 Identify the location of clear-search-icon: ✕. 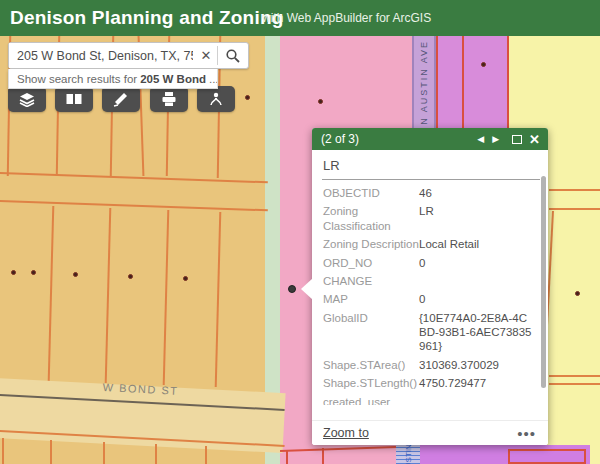
(206, 56).